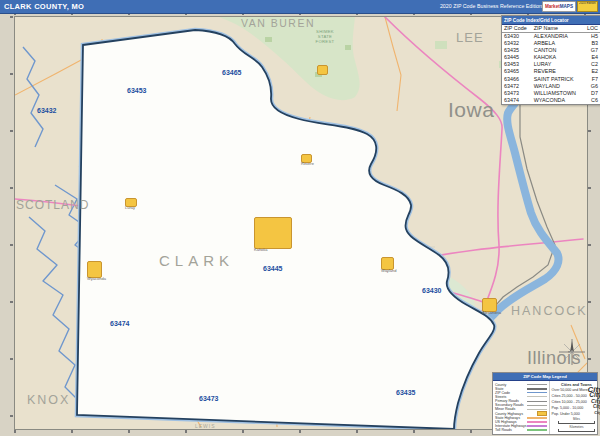 Image resolution: width=600 pixels, height=436 pixels. I want to click on zip-table-row: 63453LURAYC2, so click(551, 64).